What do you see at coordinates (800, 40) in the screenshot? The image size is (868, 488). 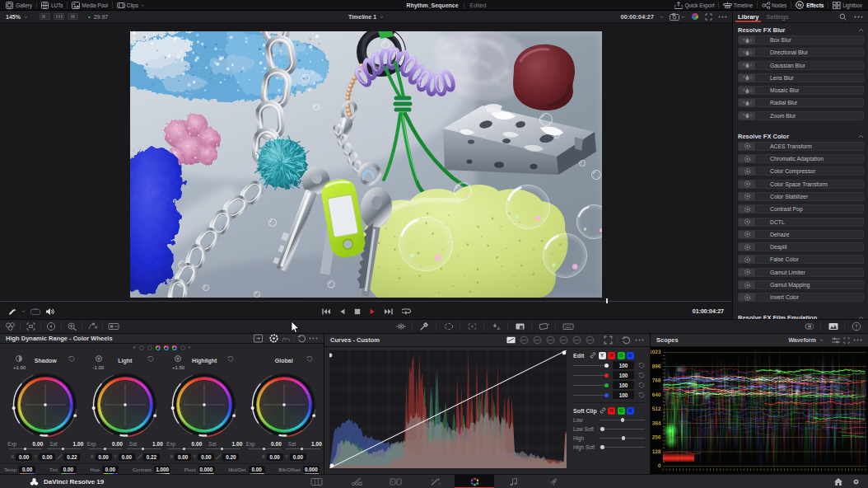 I see `effect-item-box-blur: Box Blur` at bounding box center [800, 40].